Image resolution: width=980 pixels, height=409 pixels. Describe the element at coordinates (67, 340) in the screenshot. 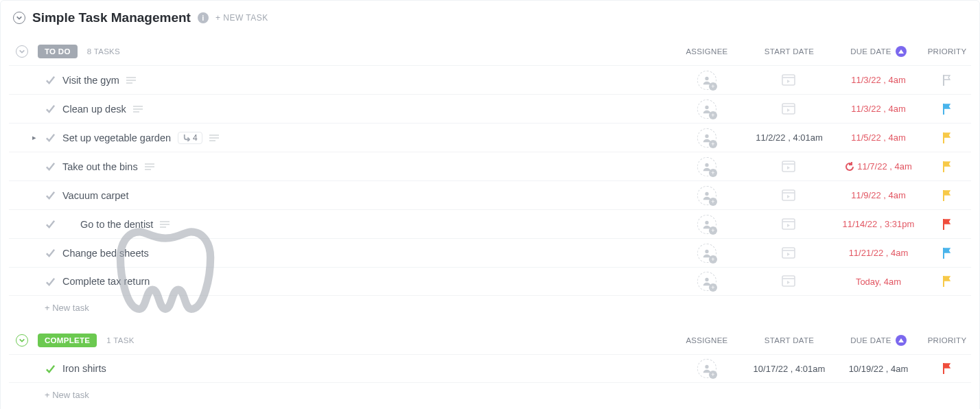

I see `status-pill: COMPLETE` at that location.